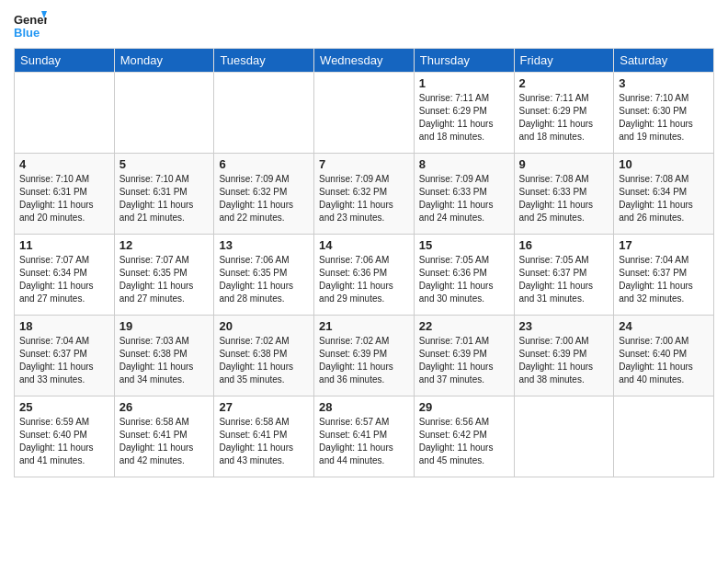 This screenshot has height=563, width=728. Describe the element at coordinates (364, 407) in the screenshot. I see `day-number: 28` at that location.